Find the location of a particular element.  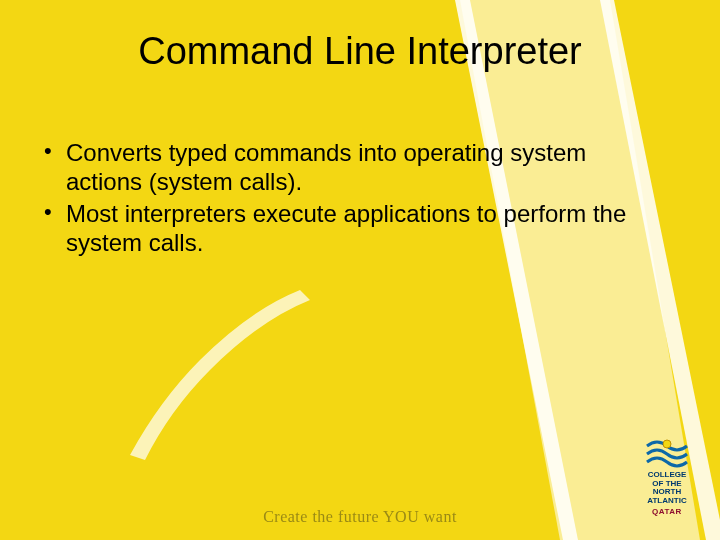

college-logo: COLLEGE OF THE NORTH ATLANTIC QATAR is located at coordinates (667, 477).